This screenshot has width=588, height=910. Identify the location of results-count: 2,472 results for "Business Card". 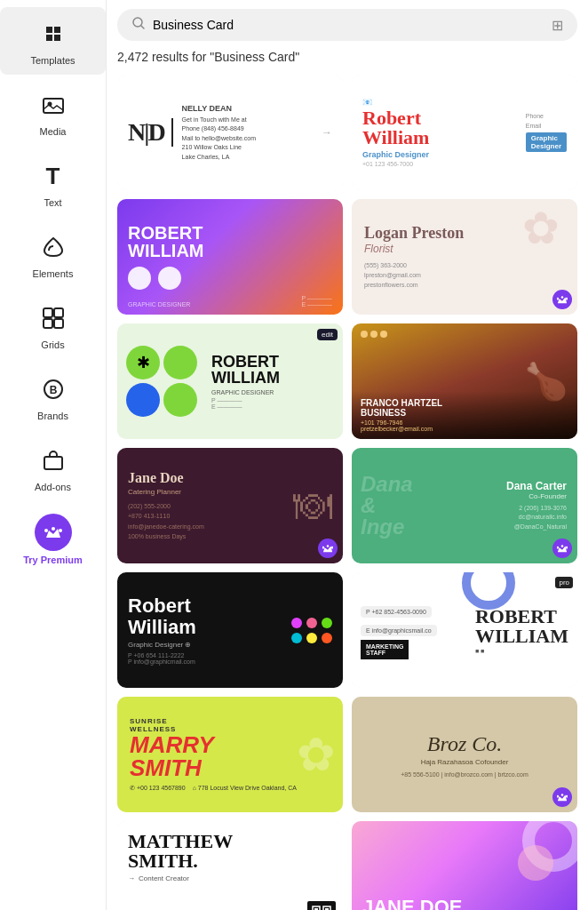
(347, 57).